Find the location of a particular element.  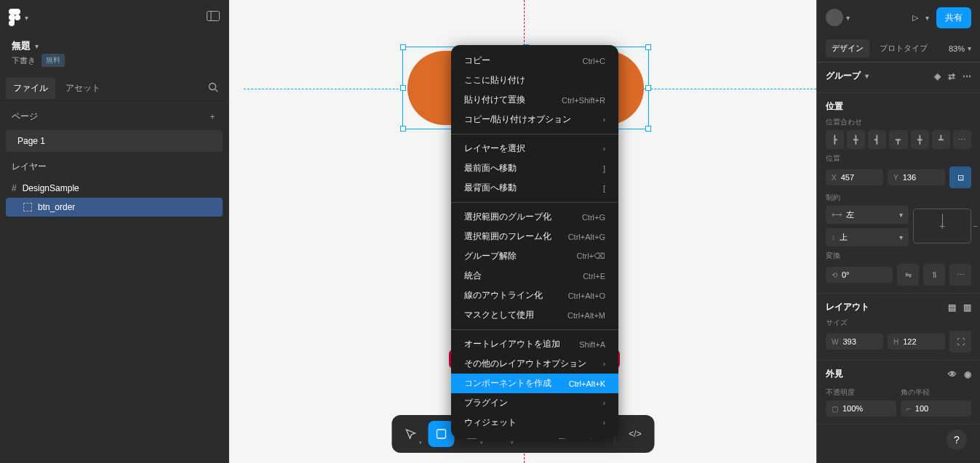

layers-header: レイヤー is located at coordinates (114, 166).